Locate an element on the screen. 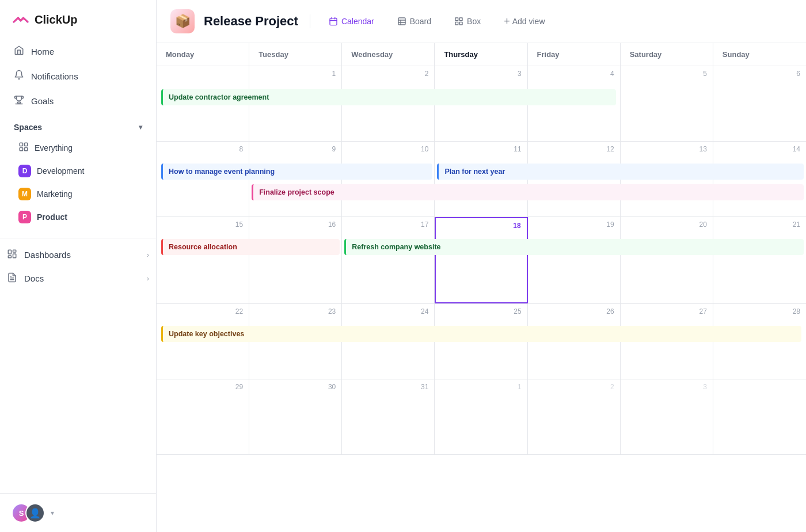 The width and height of the screenshot is (806, 532). day-header-thu: Thursday is located at coordinates (481, 54).